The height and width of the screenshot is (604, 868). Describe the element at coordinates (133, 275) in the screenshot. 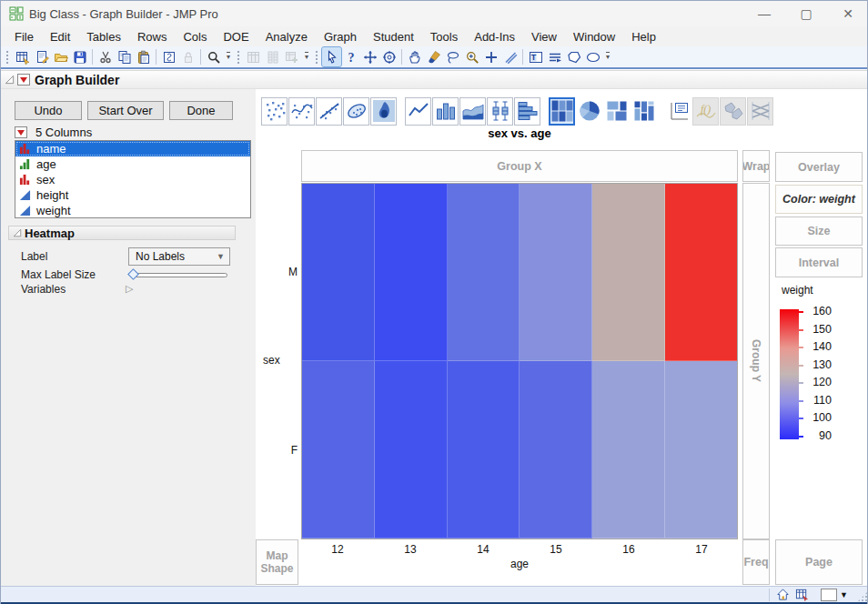

I see `slider-thumb` at that location.